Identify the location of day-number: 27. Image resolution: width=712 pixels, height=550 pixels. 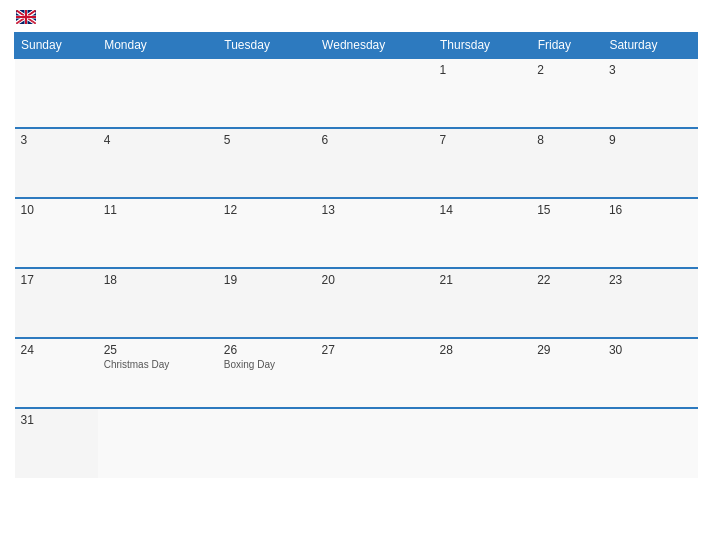
(375, 350).